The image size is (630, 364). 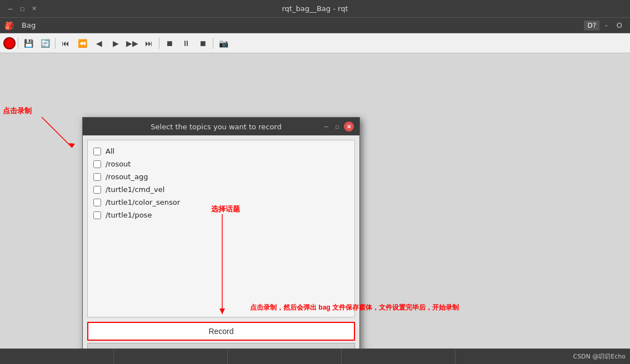 I want to click on menu-bar: 🎒 Bag D? - O, so click(x=315, y=26).